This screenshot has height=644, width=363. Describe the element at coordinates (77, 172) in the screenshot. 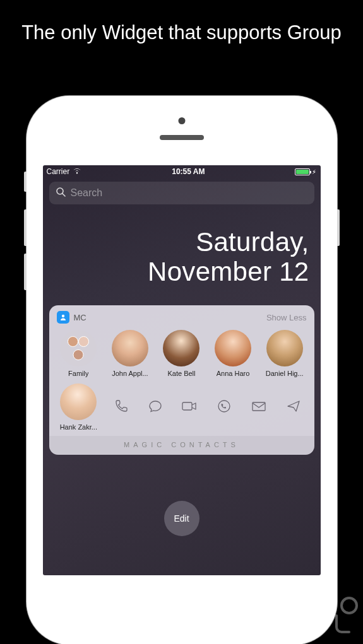

I see `wifi-icon` at that location.